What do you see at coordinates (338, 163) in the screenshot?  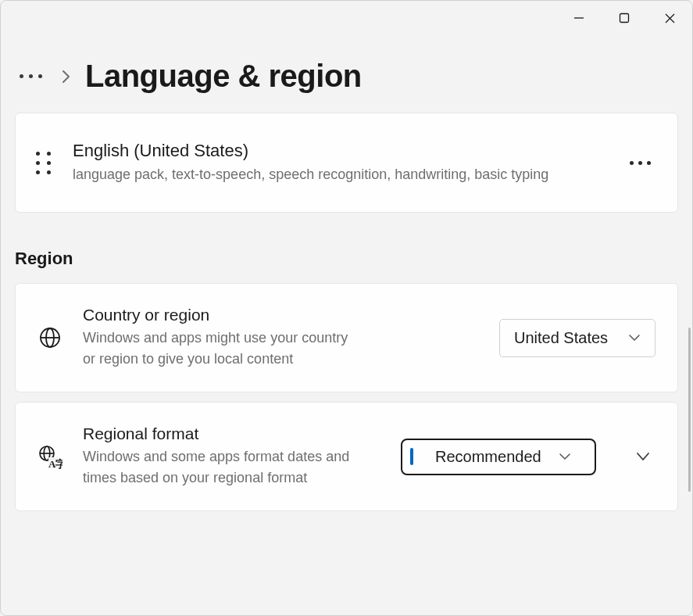 I see `language-item-text: English (United States) language pack, t…` at bounding box center [338, 163].